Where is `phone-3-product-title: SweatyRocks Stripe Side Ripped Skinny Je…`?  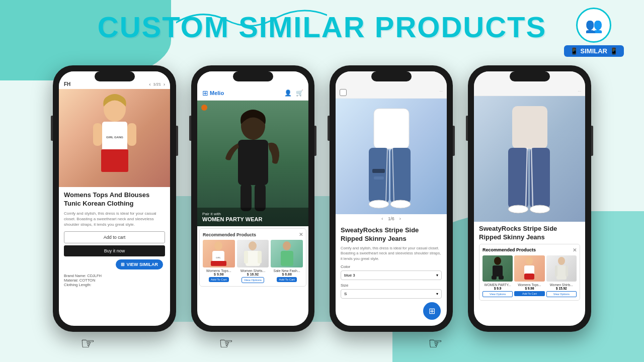 phone-3-product-title: SweatyRocks Stripe Side Ripped Skinny Je… is located at coordinates (391, 235).